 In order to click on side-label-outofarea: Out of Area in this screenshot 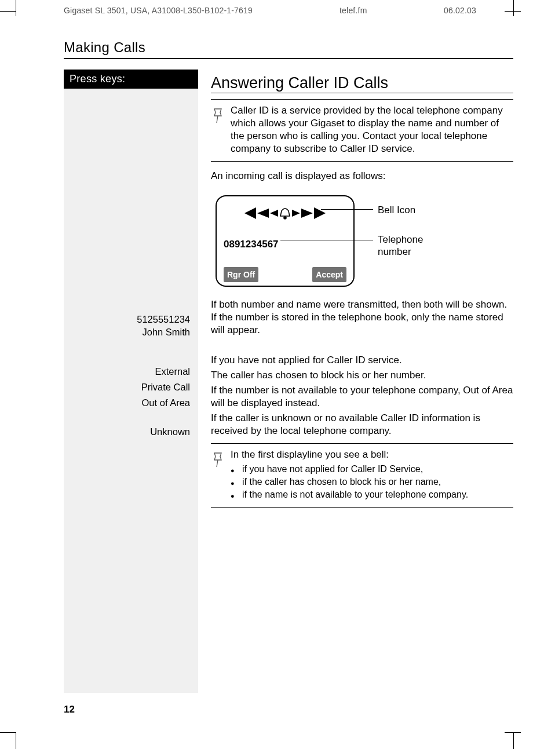, I will do `click(166, 403)`.